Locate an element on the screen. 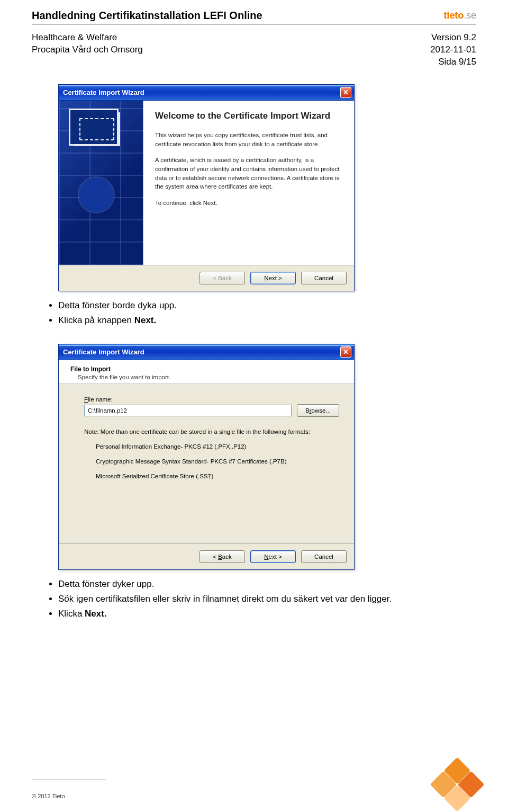 This screenshot has height=812, width=508. header-rule is located at coordinates (254, 24).